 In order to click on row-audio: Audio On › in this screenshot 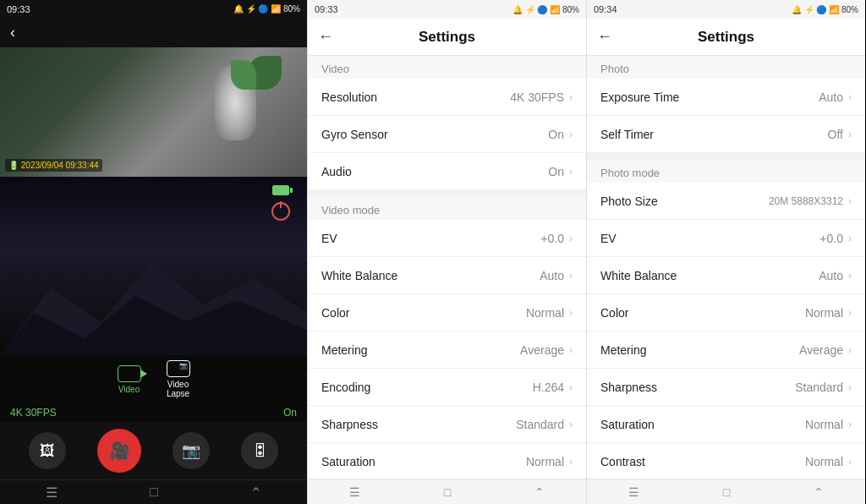, I will do `click(447, 172)`.